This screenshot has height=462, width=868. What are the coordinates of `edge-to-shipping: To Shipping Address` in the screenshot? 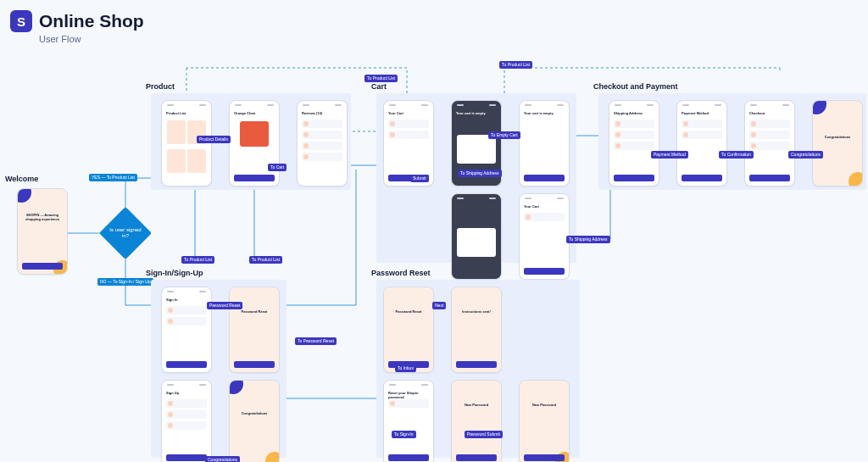 It's located at (480, 173).